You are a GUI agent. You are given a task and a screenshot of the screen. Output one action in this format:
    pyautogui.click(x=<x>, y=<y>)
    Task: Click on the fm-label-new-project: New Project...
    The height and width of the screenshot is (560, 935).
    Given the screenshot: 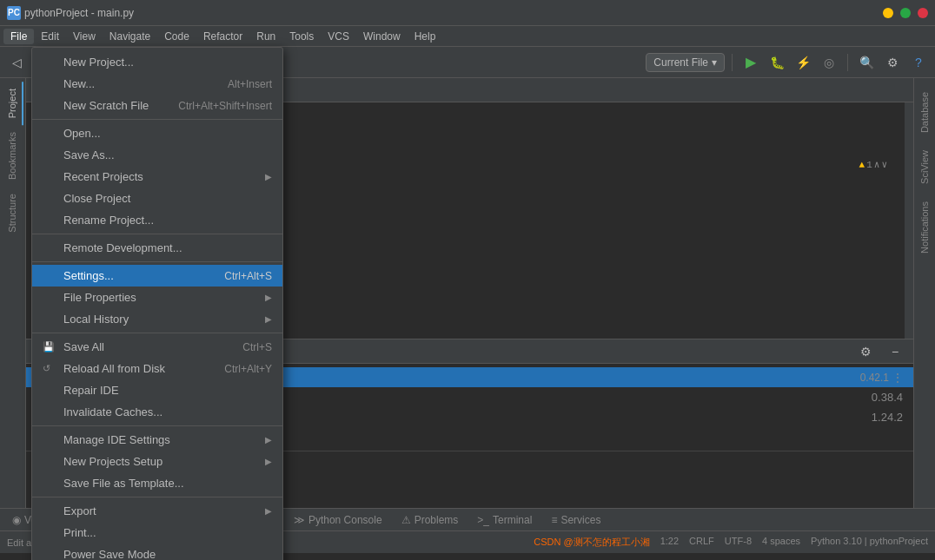 What is the action you would take?
    pyautogui.click(x=99, y=63)
    